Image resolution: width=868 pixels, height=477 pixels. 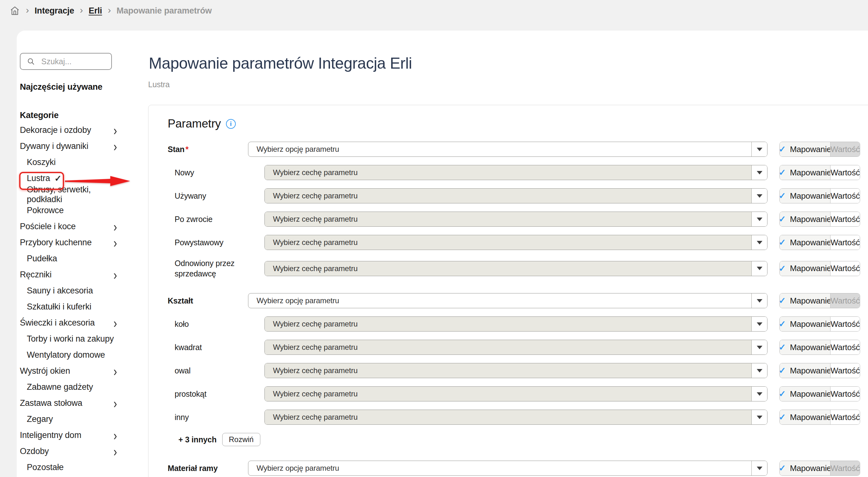 I want to click on sidebar-item-pudełka: Pudełka, so click(x=71, y=259).